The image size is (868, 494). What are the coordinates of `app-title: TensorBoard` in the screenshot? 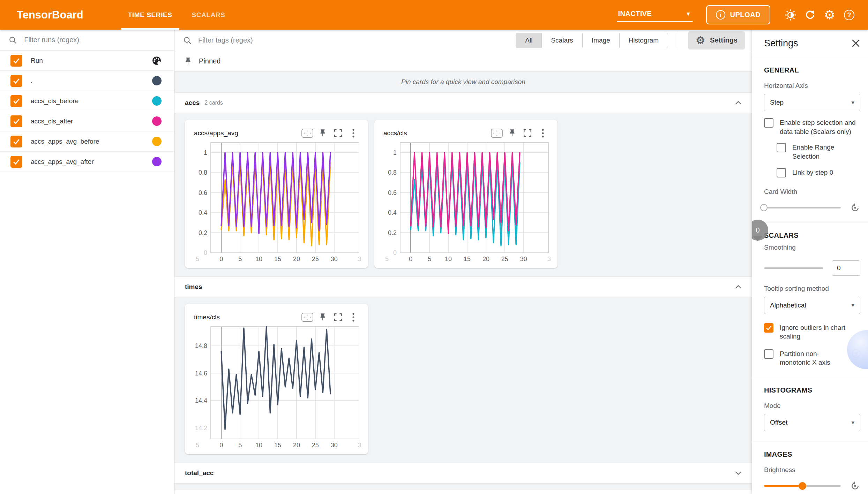 It's located at (50, 15).